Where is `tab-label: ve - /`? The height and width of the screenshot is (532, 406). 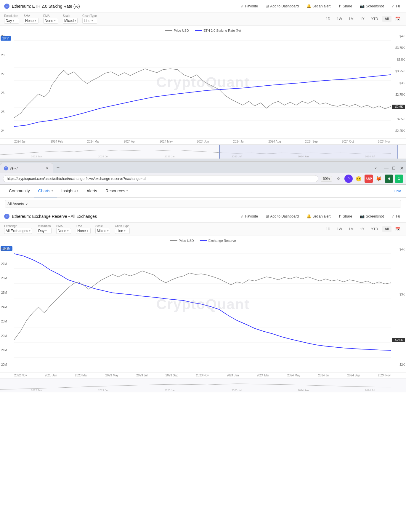
tab-label: ve - / is located at coordinates (14, 168).